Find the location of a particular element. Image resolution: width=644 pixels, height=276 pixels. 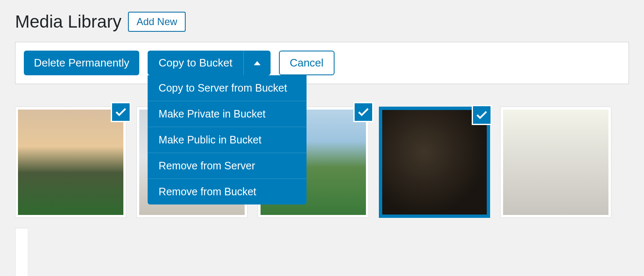

bucket-actions-dropdown: Copy to Bucket Copy to Server from Bucke… is located at coordinates (209, 63).